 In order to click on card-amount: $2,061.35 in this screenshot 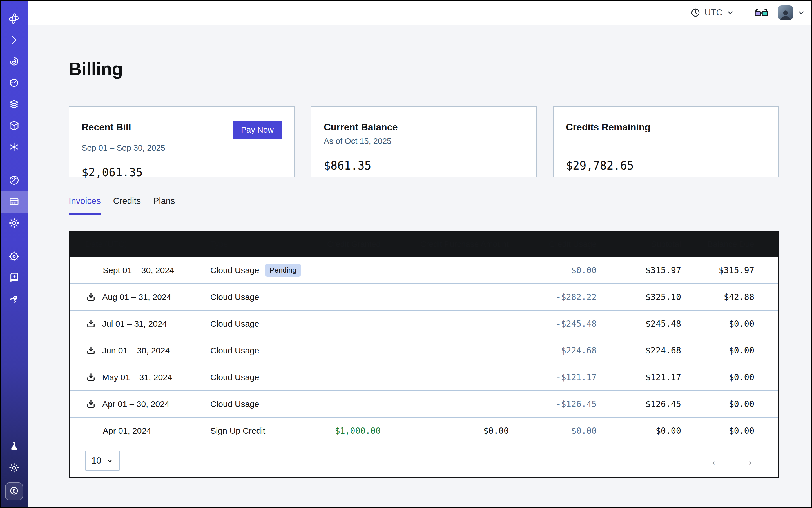, I will do `click(181, 172)`.